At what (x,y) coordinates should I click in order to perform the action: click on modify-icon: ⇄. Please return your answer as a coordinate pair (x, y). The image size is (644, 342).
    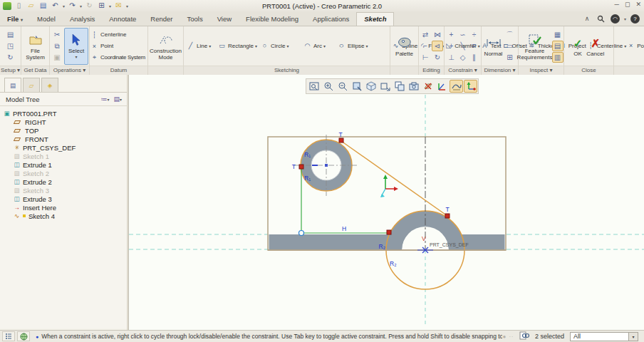
    Looking at the image, I should click on (425, 34).